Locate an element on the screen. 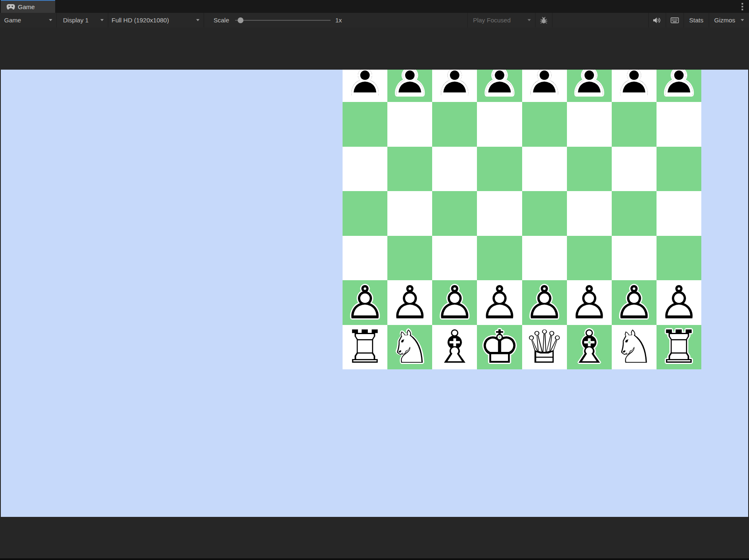 The height and width of the screenshot is (560, 749). game-view-toolbar: Game Display 1 Full HD (1920x1080) Scale… is located at coordinates (374, 20).